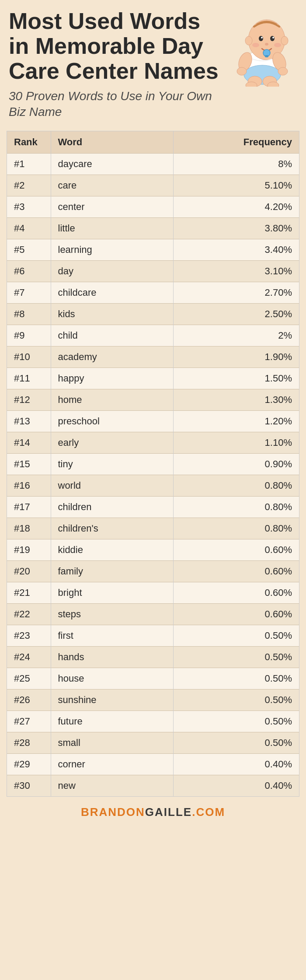  What do you see at coordinates (29, 314) in the screenshot?
I see `cell-rank: #8` at bounding box center [29, 314].